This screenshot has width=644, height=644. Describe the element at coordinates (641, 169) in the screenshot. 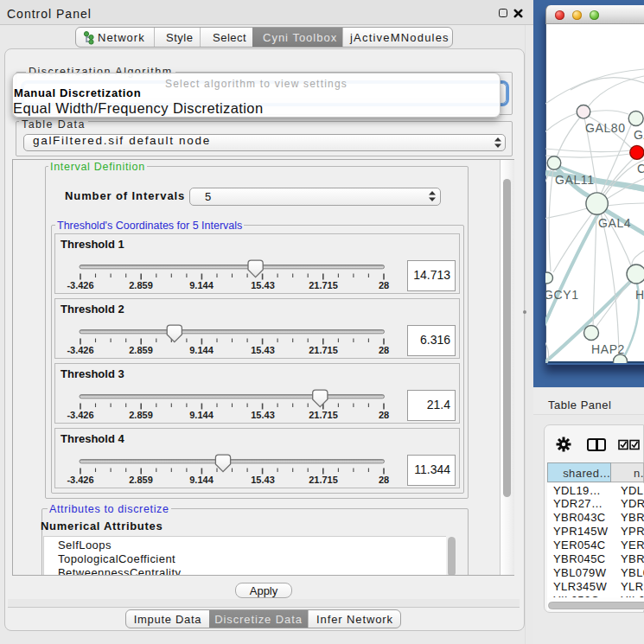

I see `svg-text: CY` at that location.